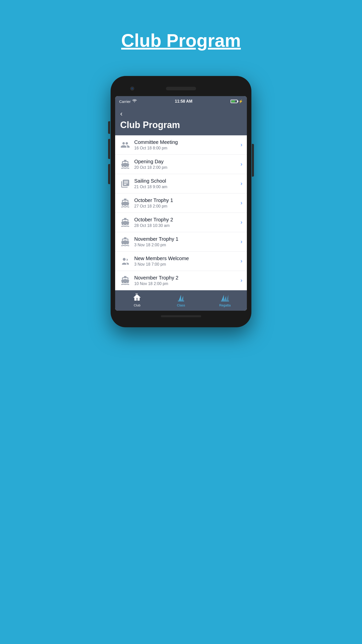  What do you see at coordinates (181, 121) in the screenshot?
I see `app-header: ‹ Club Program` at bounding box center [181, 121].